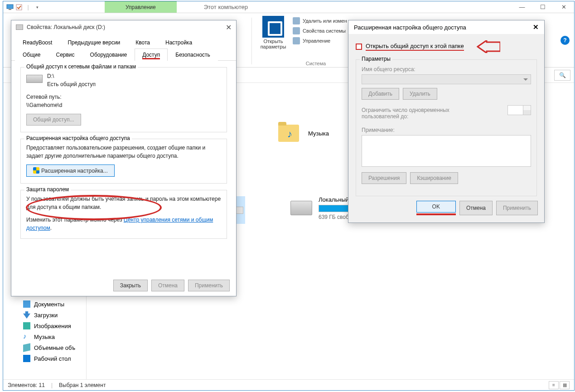  I want to click on nav-desktop-label: Рабочий стол, so click(53, 359).